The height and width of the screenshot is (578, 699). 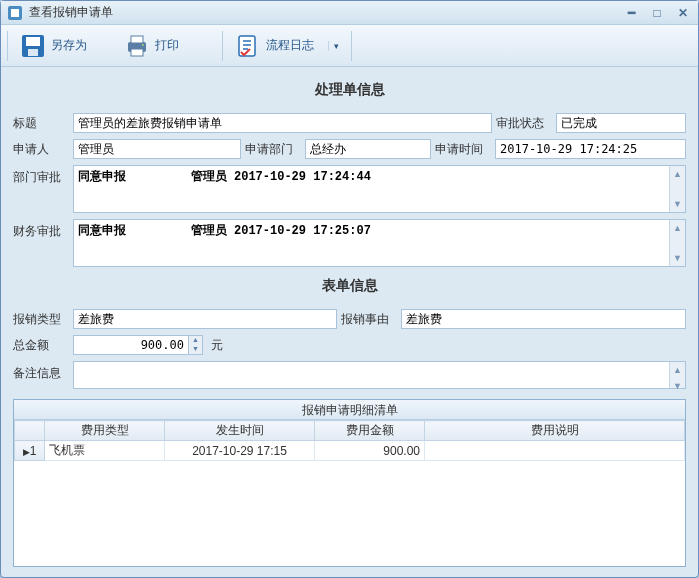 I want to click on label-reimburse-type: 报销类型, so click(x=41, y=320).